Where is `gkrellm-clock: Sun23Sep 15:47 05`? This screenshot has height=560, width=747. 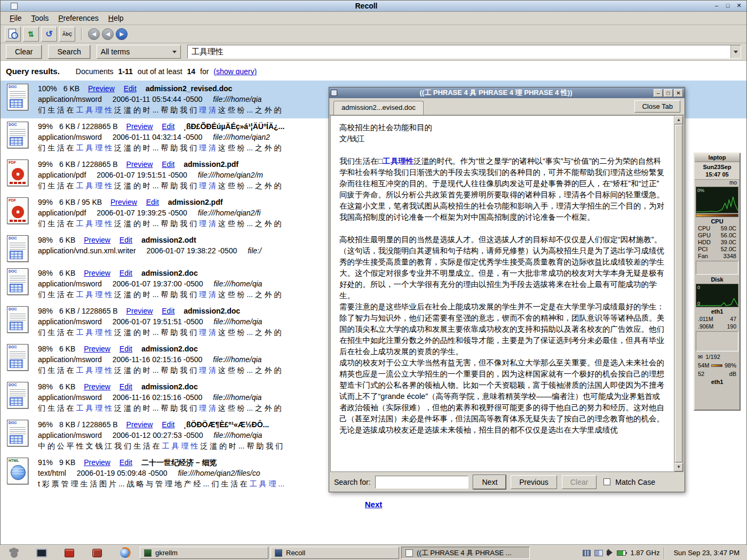
gkrellm-clock: Sun23Sep 15:47 05 is located at coordinates (717, 171).